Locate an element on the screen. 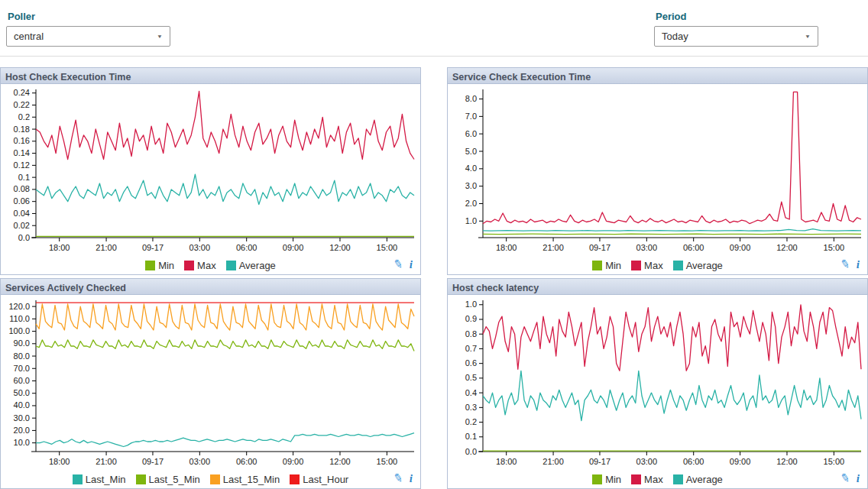  svg-text: 120.0 is located at coordinates (19, 306).